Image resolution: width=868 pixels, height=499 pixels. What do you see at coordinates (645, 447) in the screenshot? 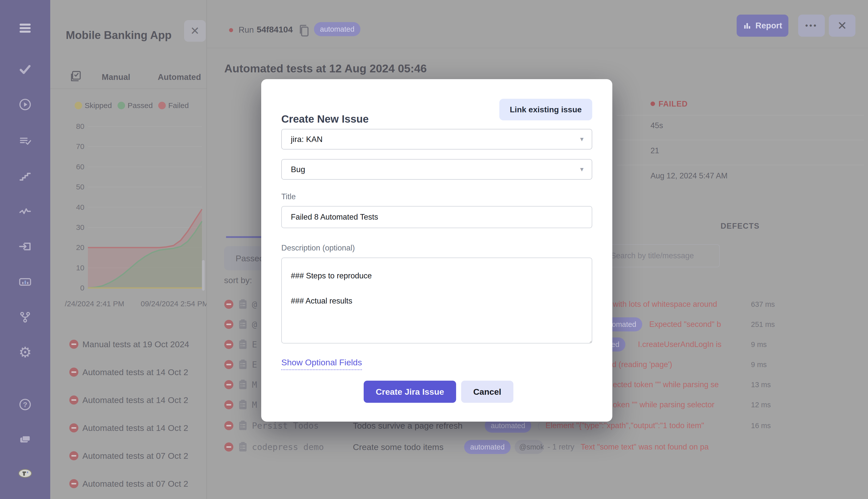
I see `error-message: Text "some text" was not found on pa` at bounding box center [645, 447].